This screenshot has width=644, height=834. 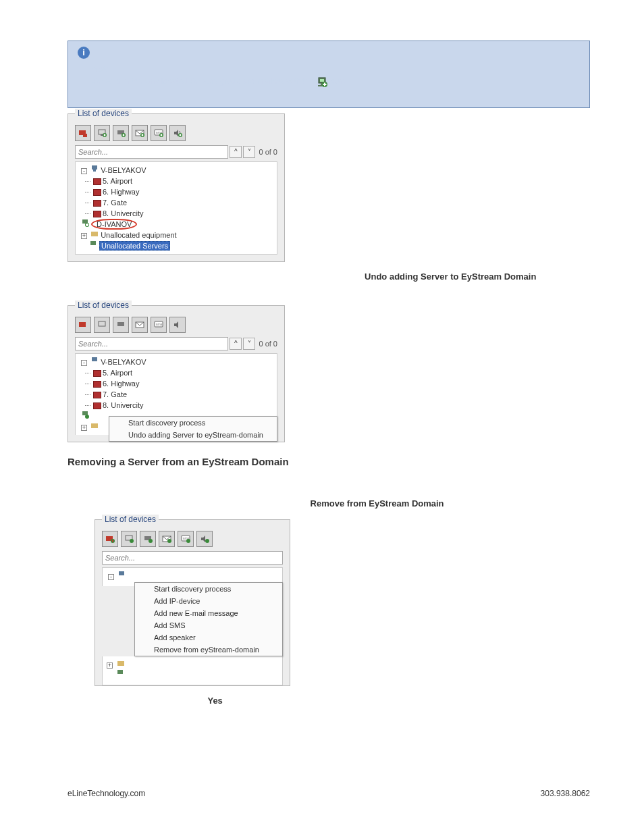 What do you see at coordinates (209, 637) in the screenshot?
I see `menu-item-add-speaker: Add speaker` at bounding box center [209, 637].